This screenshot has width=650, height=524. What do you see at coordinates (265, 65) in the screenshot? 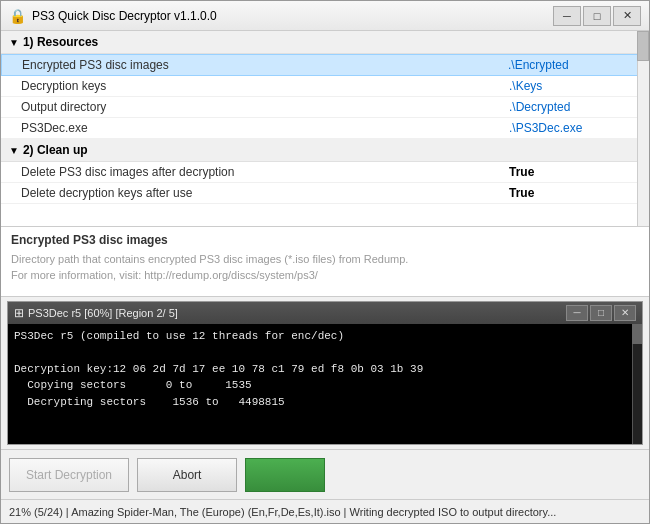
I see `label-encrypted: Encrypted PS3 disc images` at bounding box center [265, 65].